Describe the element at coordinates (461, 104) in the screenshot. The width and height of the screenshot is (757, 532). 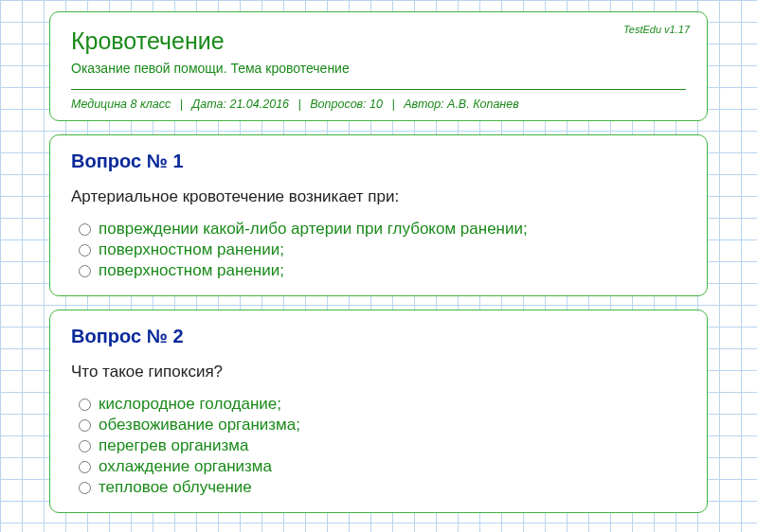
I see `meta-author: Автор: А.В. Копанев` at that location.